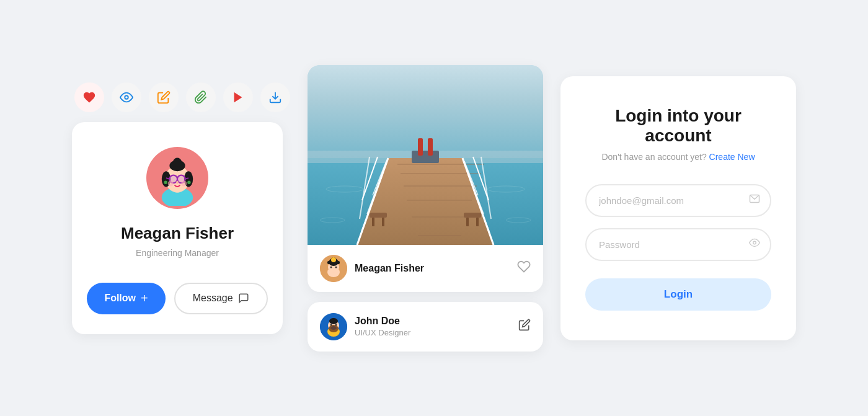 This screenshot has height=416, width=868. Describe the element at coordinates (89, 97) in the screenshot. I see `heart-button` at that location.